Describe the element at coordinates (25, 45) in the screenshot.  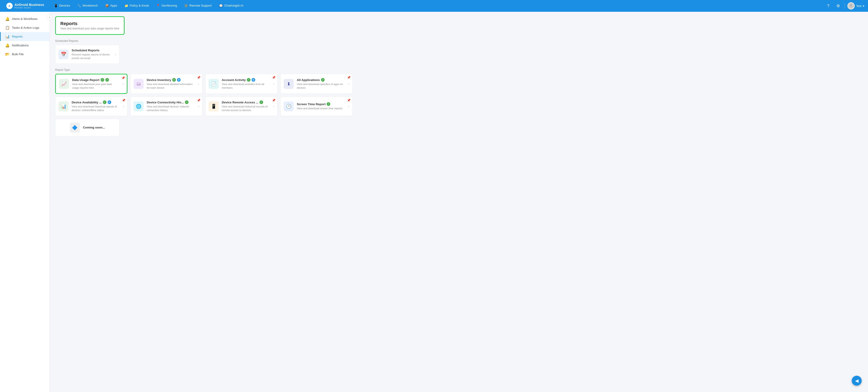
I see `sidebar-item-notifications: 🔔 Notifications` at that location.